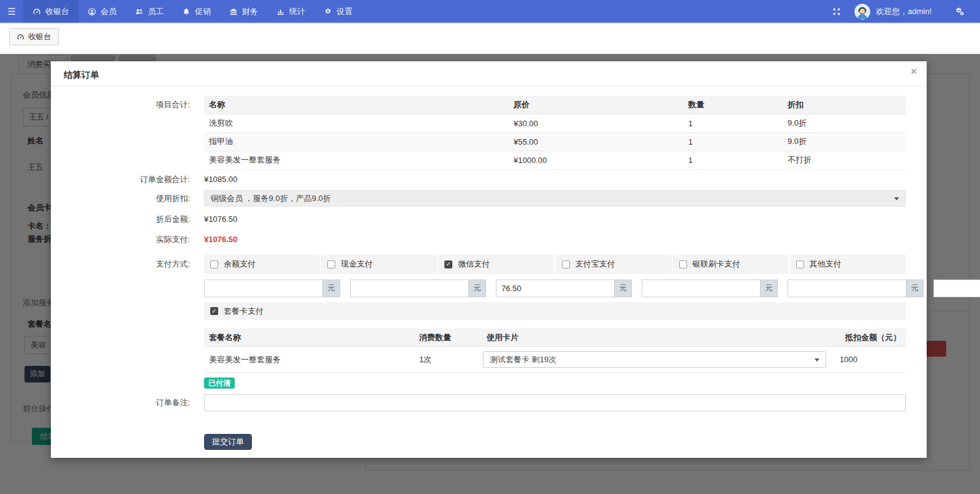 The image size is (980, 494). Describe the element at coordinates (847, 288) in the screenshot. I see `unionpay-amount-input` at that location.